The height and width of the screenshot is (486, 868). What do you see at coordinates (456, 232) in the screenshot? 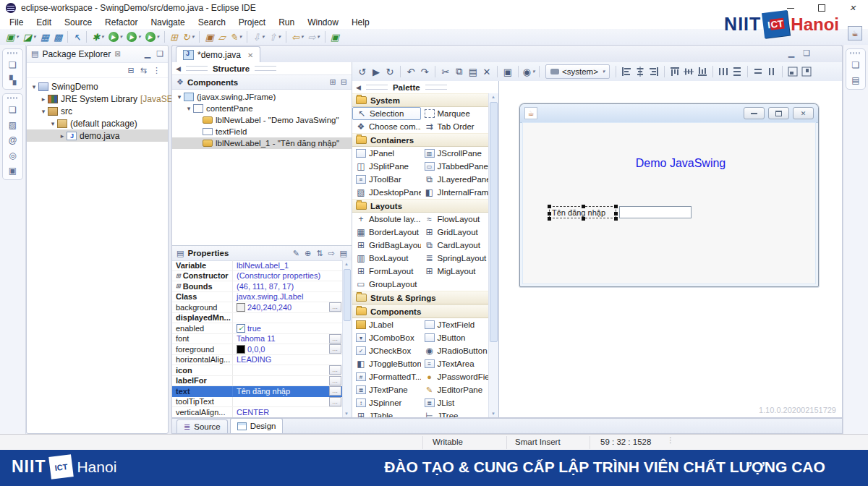
I see `palette-item-gridlayout: ⊞GridLayout` at bounding box center [456, 232].